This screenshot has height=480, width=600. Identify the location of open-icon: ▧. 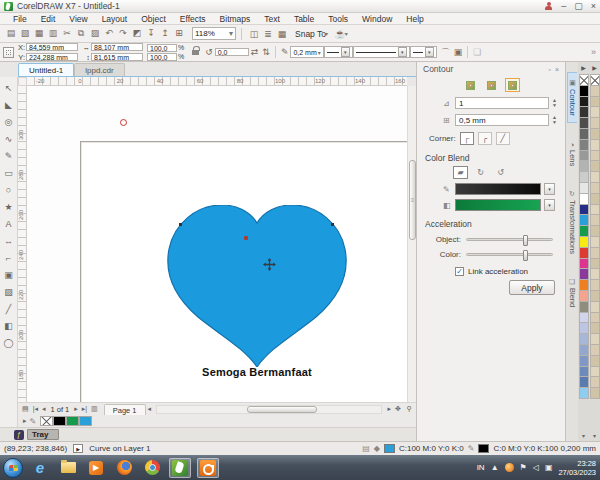
(25, 33).